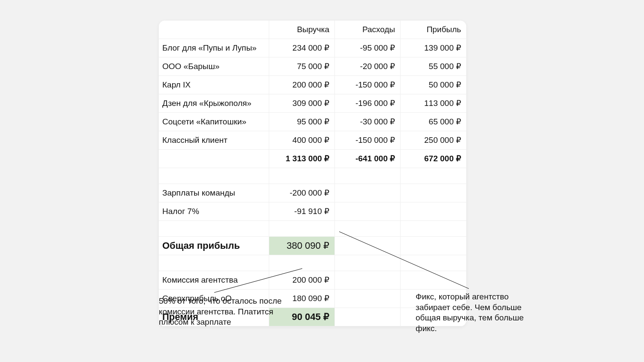 The width and height of the screenshot is (644, 362). I want to click on total-profit-label: Общая прибыль, so click(214, 246).